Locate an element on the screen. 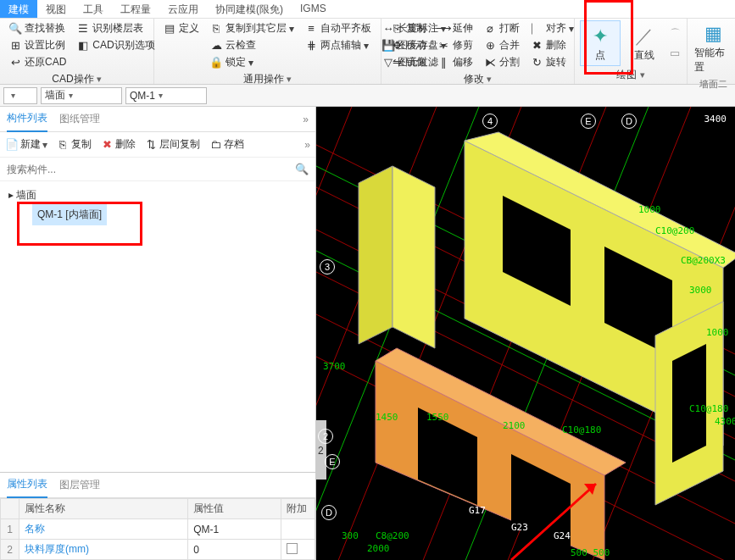 The height and width of the screenshot is (560, 735). line-icon: ／ is located at coordinates (644, 36).